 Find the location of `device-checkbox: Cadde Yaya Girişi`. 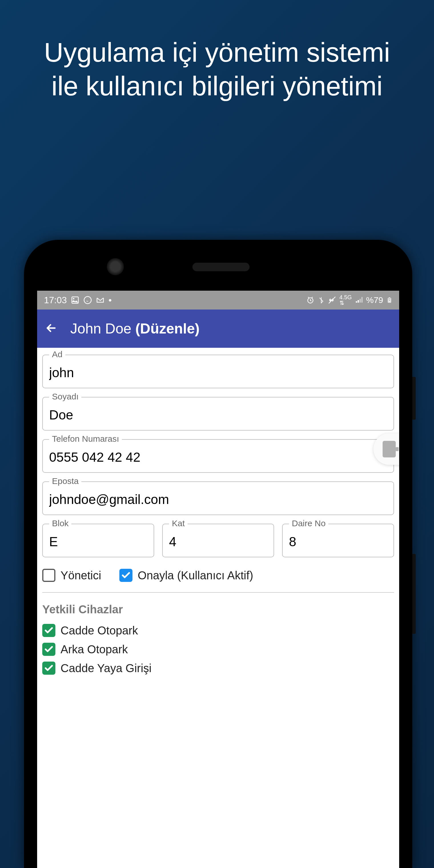

device-checkbox: Cadde Yaya Girişi is located at coordinates (218, 668).